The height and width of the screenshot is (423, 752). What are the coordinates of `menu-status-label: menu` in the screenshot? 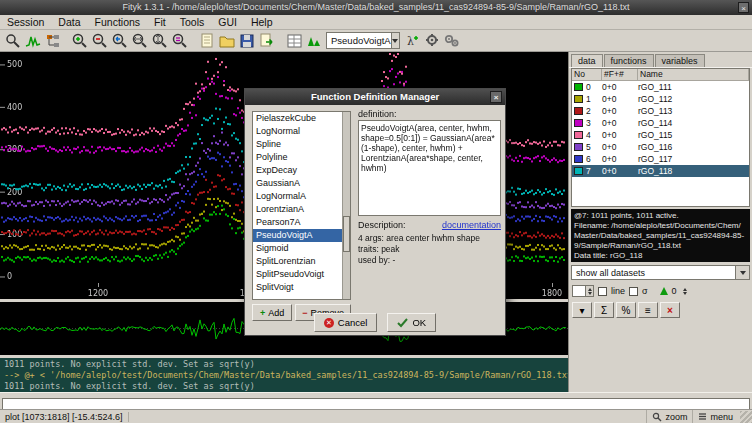 It's located at (722, 417).